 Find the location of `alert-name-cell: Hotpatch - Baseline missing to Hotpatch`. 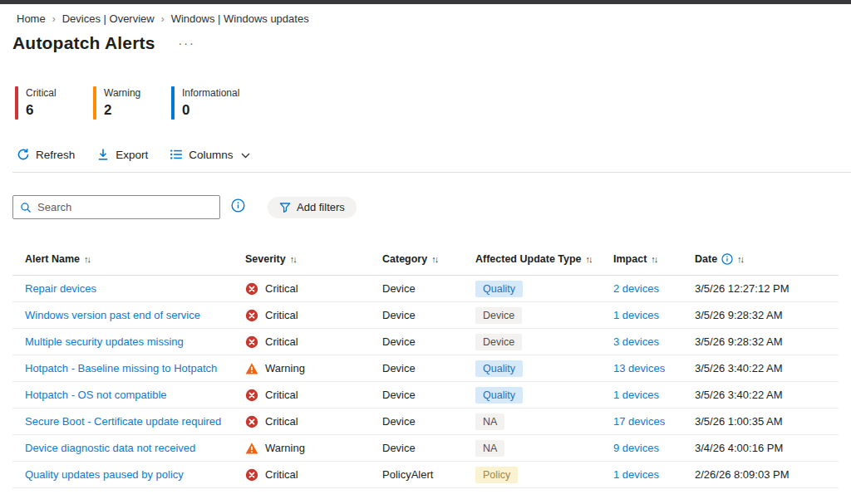

alert-name-cell: Hotpatch - Baseline missing to Hotpatch is located at coordinates (129, 369).